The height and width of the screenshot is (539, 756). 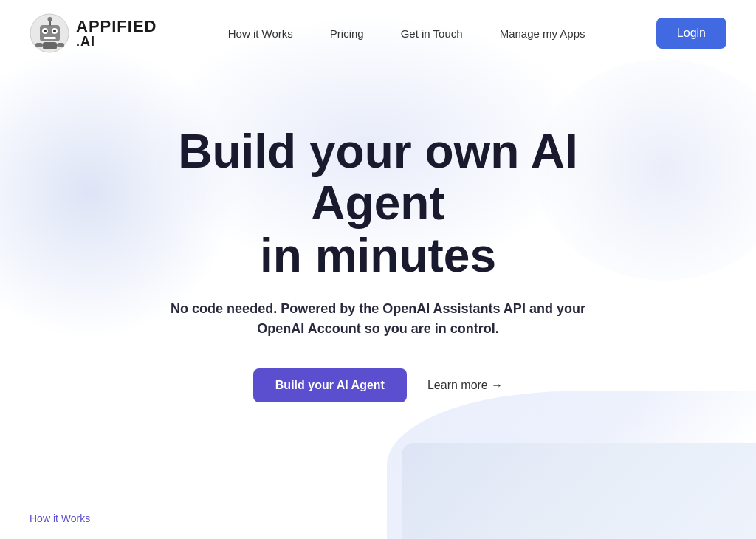 What do you see at coordinates (691, 33) in the screenshot?
I see `login-button: Login` at bounding box center [691, 33].